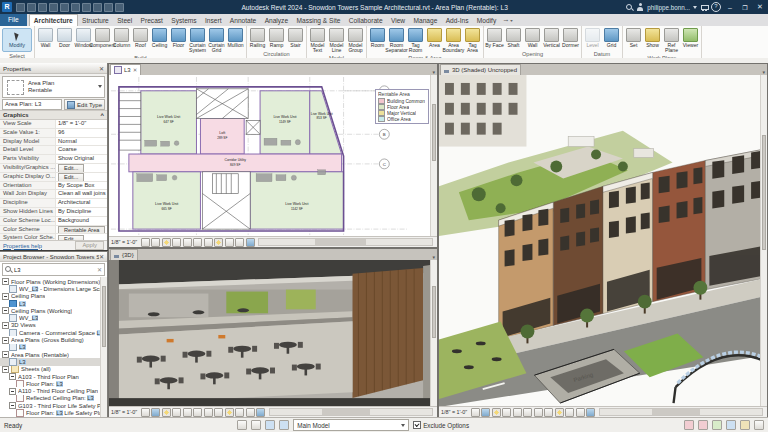 Image resolution: width=768 pixels, height=432 pixels. Describe the element at coordinates (54, 270) in the screenshot. I see `browser-search-input` at that location.